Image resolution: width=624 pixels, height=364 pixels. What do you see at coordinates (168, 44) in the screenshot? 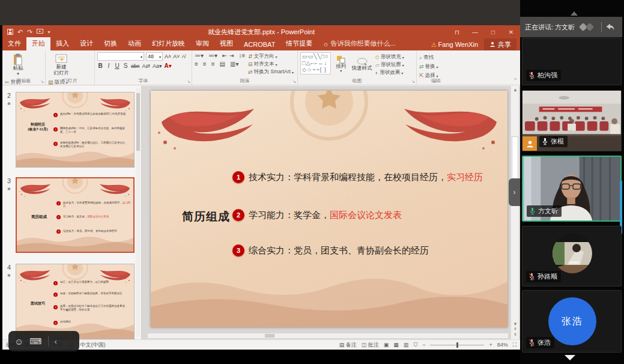
I see `tab-slideshow: 幻灯片放映` at bounding box center [168, 44].